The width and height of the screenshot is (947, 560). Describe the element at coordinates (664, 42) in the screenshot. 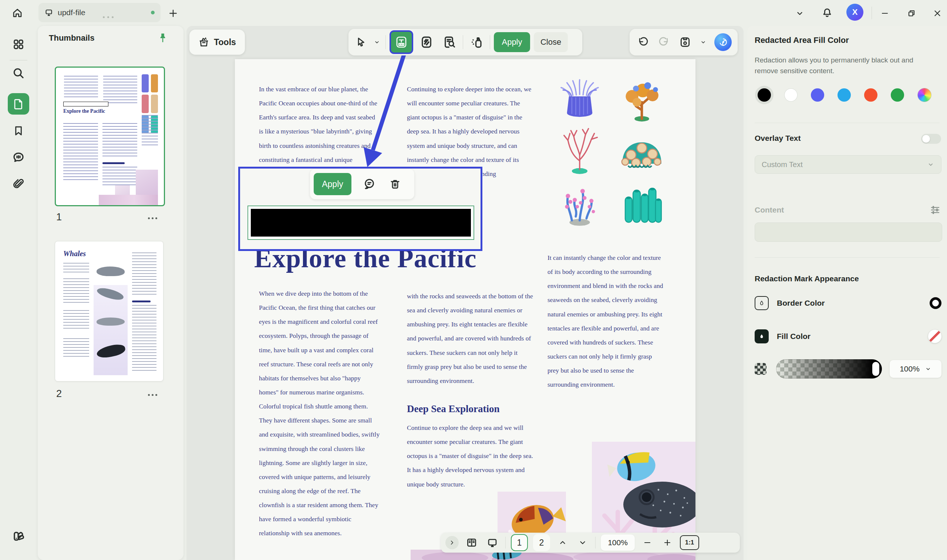

I see `redo-button` at that location.